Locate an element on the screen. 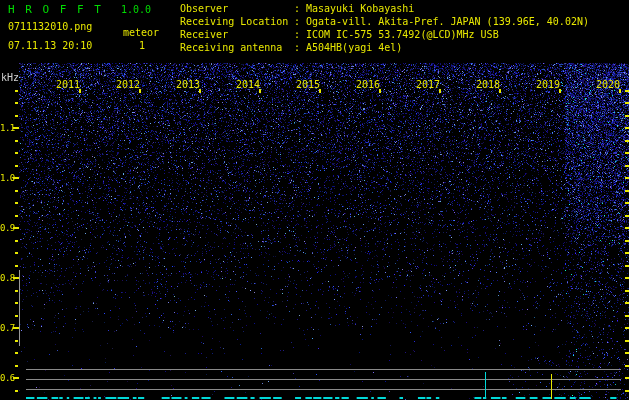  app-title: H R O F F T is located at coordinates (56, 10).